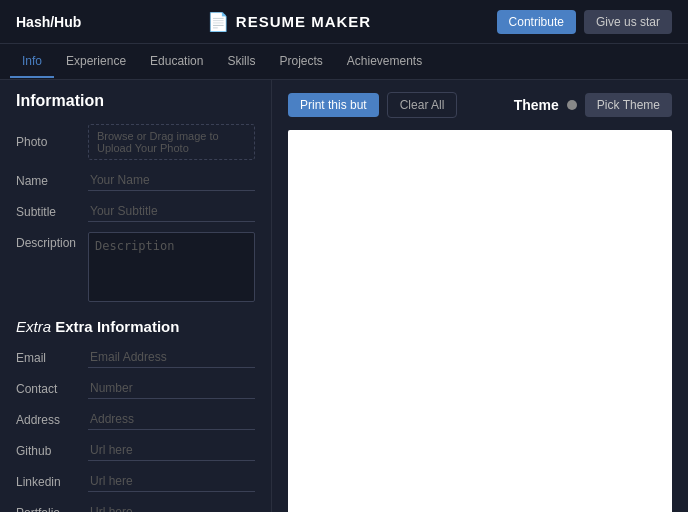  Describe the element at coordinates (52, 241) in the screenshot. I see `description-label: Description` at that location.